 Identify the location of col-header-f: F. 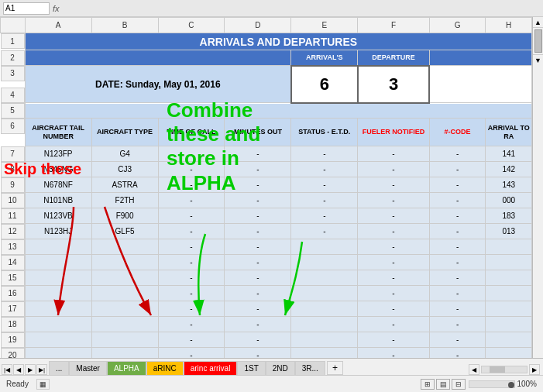
(394, 26).